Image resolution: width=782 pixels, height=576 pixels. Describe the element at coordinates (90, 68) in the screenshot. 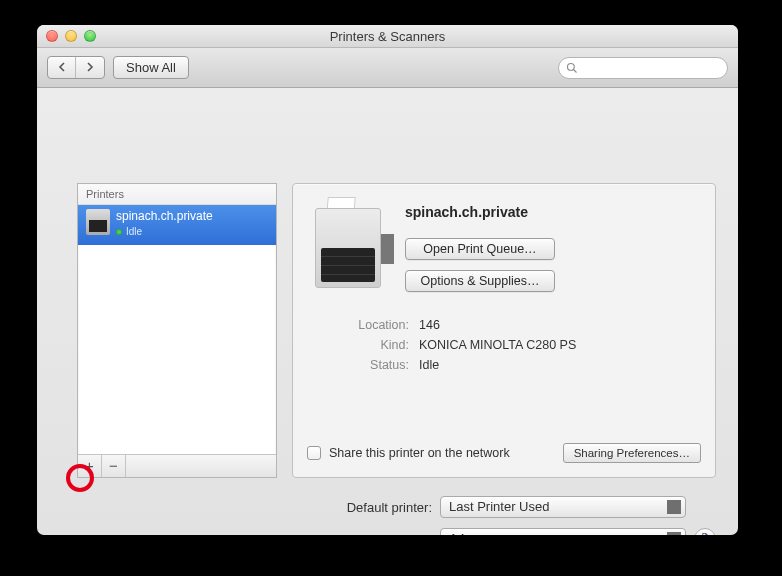

I see `nav-forward-button` at that location.